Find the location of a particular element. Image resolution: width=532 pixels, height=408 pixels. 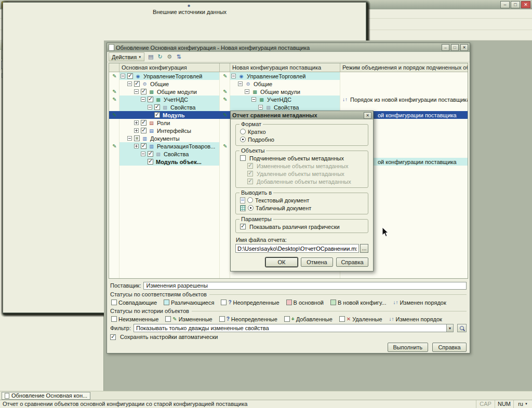

format-detailed-option: Подробно is located at coordinates (302, 139).